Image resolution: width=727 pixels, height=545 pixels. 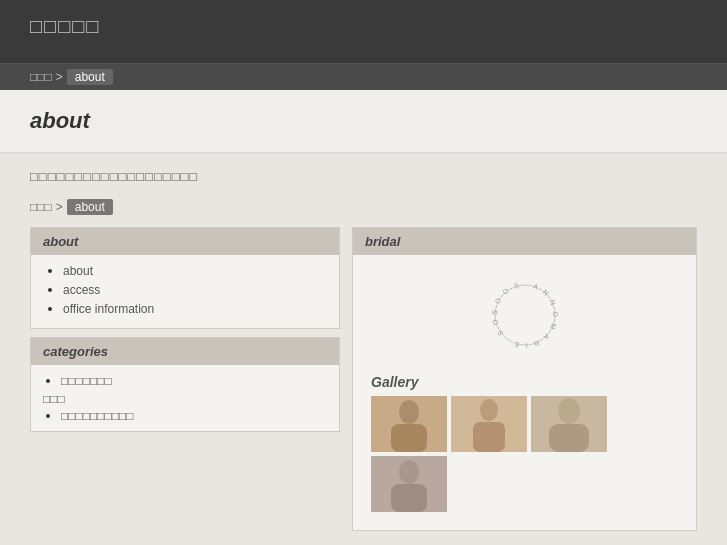 I want to click on categories-body: □□□□□□□ □□□ □□□□□□□□□□, so click(x=185, y=398).